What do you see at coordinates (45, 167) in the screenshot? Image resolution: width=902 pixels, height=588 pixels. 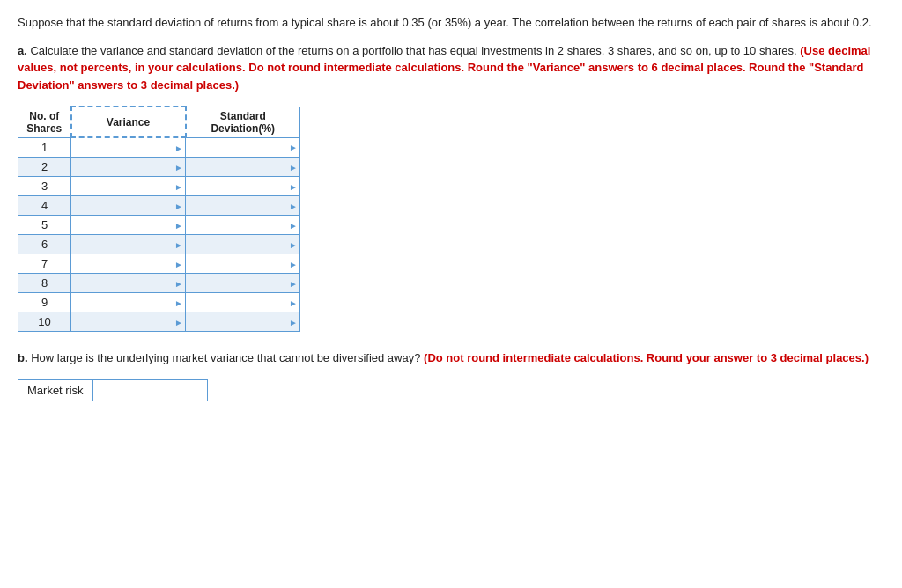 I see `shares-cell: 2` at bounding box center [45, 167].